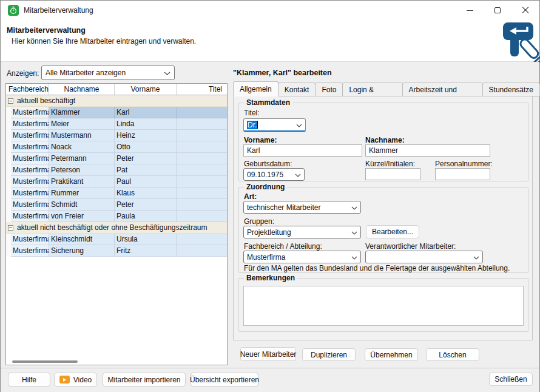 Image resolution: width=540 pixels, height=392 pixels. I want to click on hilfe-button: Hilfe, so click(29, 380).